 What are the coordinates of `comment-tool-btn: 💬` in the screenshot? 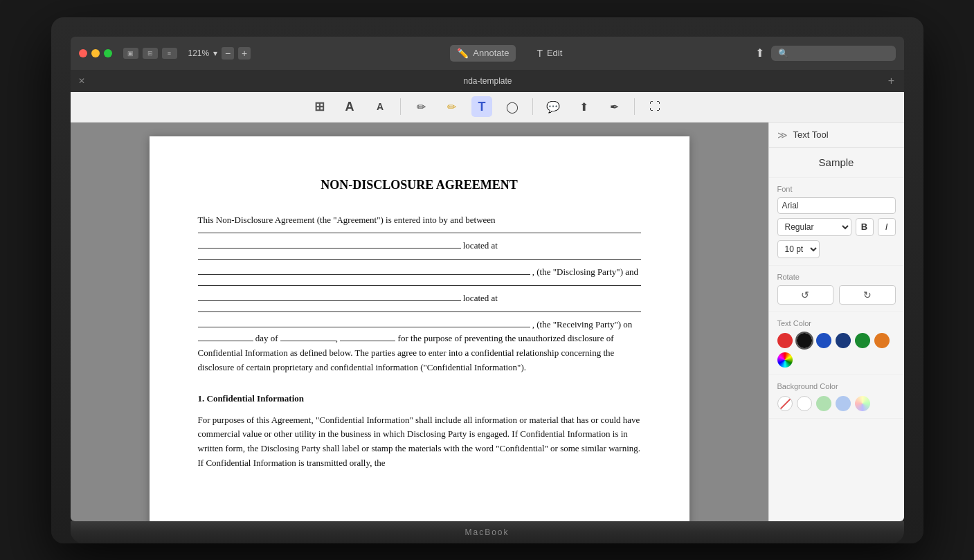 It's located at (553, 107).